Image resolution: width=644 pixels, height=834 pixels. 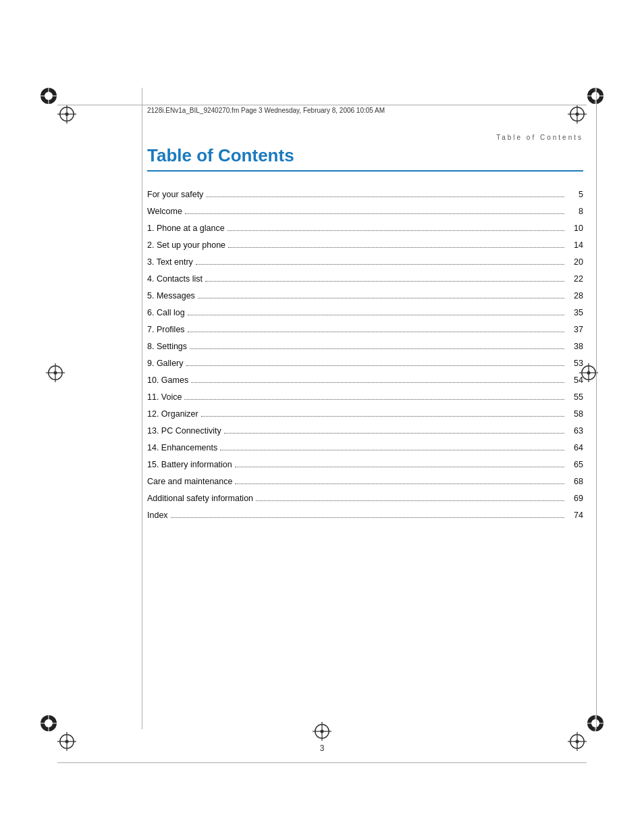 What do you see at coordinates (575, 194) in the screenshot?
I see `toc-entry-page: 5` at bounding box center [575, 194].